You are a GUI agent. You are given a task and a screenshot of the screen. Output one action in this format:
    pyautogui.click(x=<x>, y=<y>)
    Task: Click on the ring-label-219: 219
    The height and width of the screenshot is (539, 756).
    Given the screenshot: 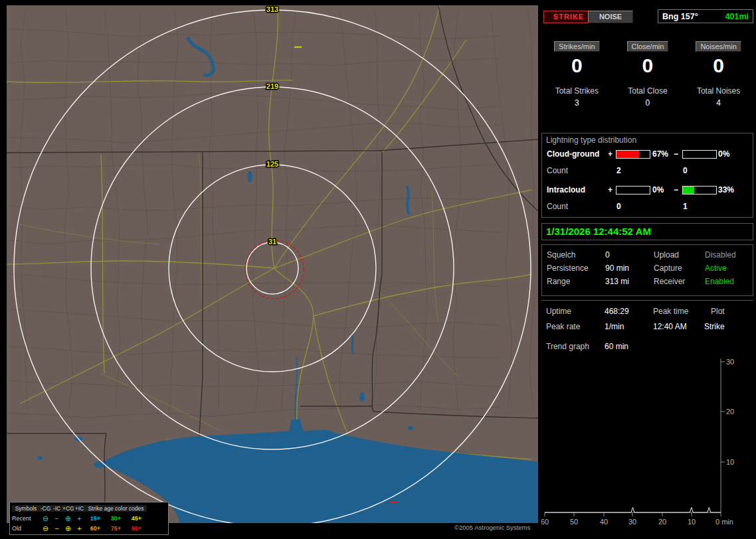 What is the action you would take?
    pyautogui.click(x=272, y=86)
    